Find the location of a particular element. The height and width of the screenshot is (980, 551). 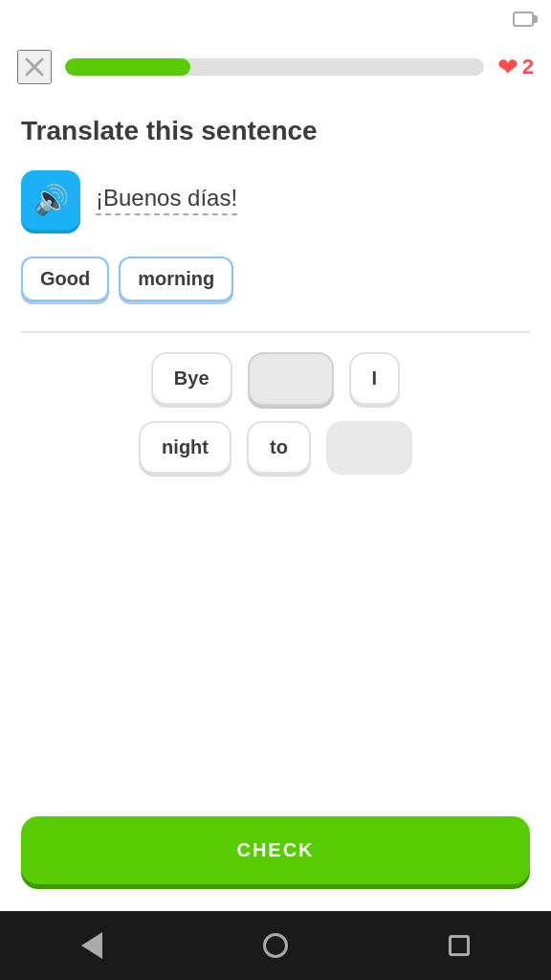

word-tile-night: night is located at coordinates (186, 448).